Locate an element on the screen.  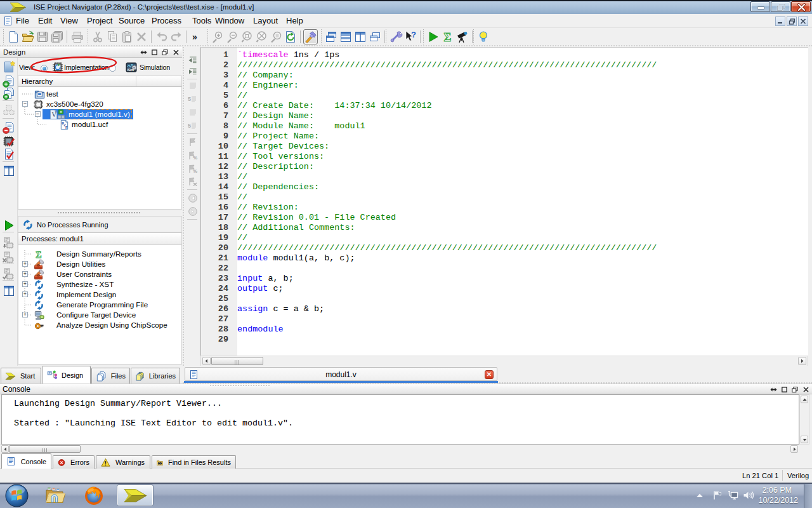
run-button is located at coordinates (433, 37).